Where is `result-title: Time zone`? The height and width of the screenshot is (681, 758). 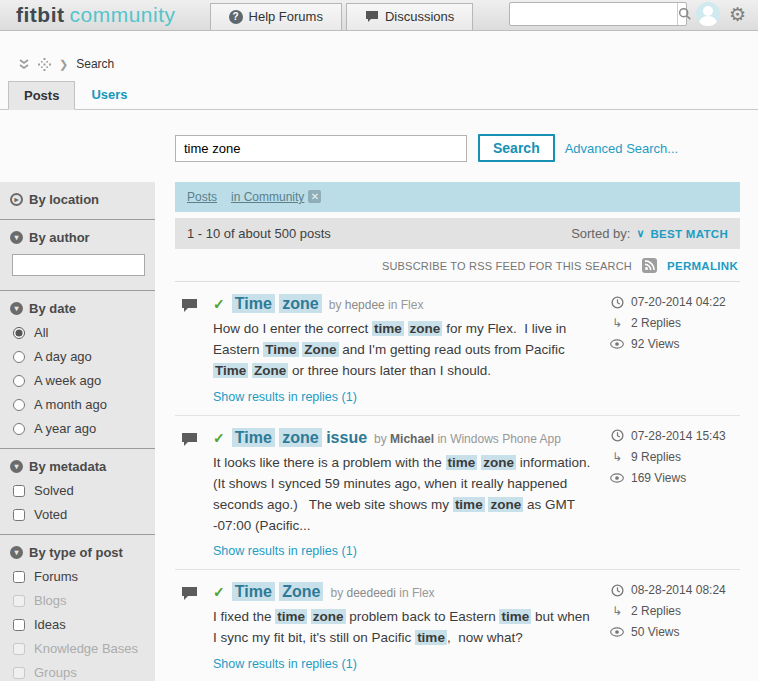
result-title: Time zone is located at coordinates (277, 304).